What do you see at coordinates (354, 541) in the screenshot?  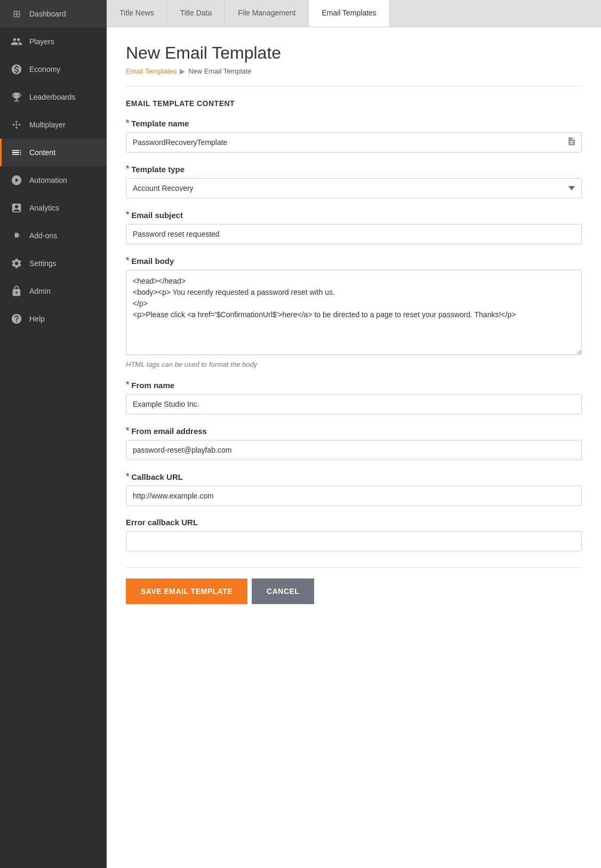 I see `error-callback-url-input` at bounding box center [354, 541].